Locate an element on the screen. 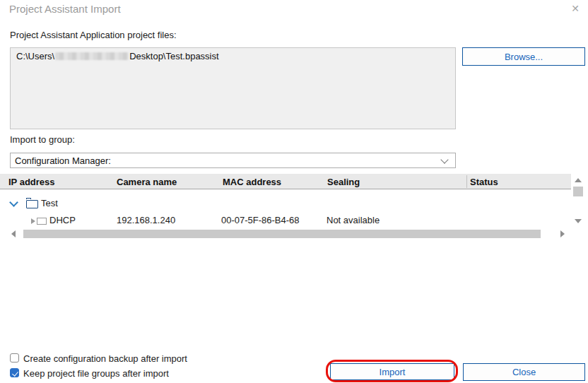 This screenshot has width=588, height=383. scroll-up-arrow-icon is located at coordinates (578, 180).